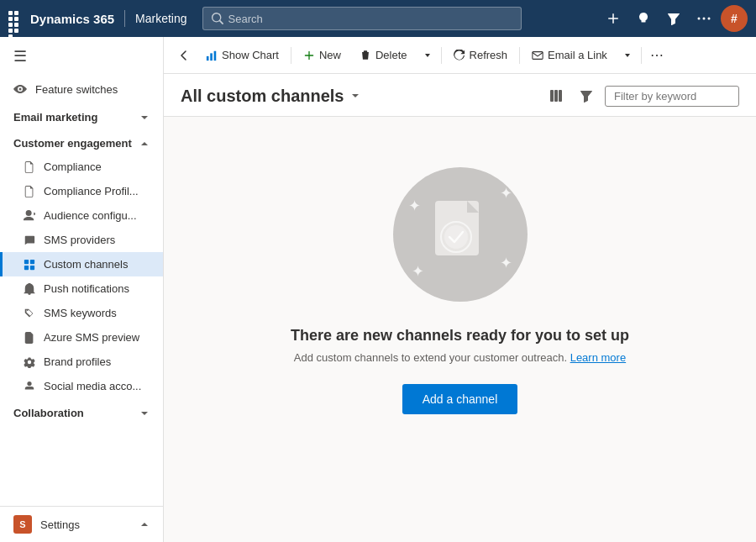 This screenshot has width=756, height=542. I want to click on sidebar-item-social-media: Social media acco..., so click(81, 387).